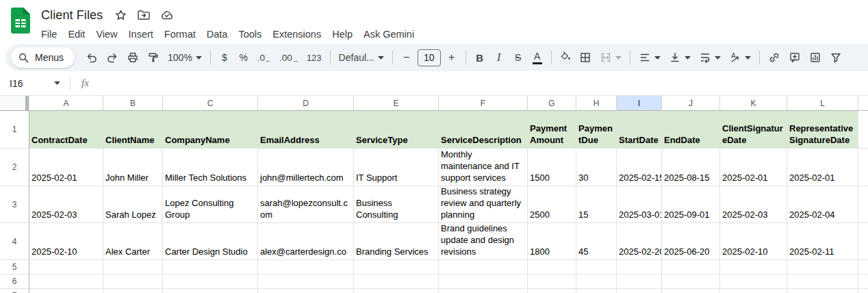  Describe the element at coordinates (211, 267) in the screenshot. I see `cell-C5` at that location.